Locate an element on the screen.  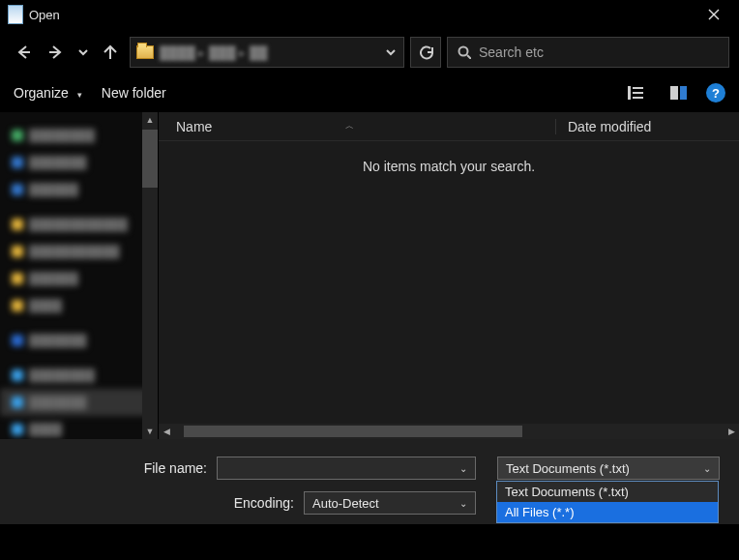
new-folder-label: New folder is located at coordinates (133, 93).